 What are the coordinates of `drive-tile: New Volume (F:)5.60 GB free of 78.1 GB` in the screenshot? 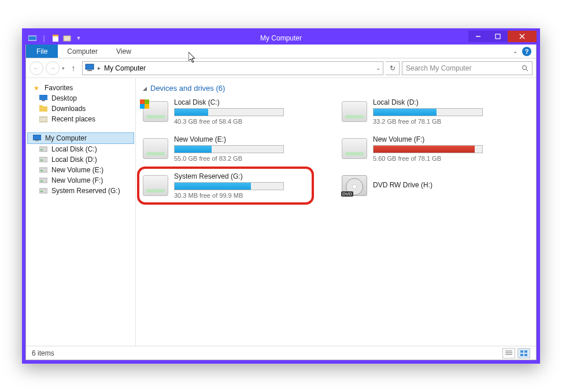 It's located at (423, 149).